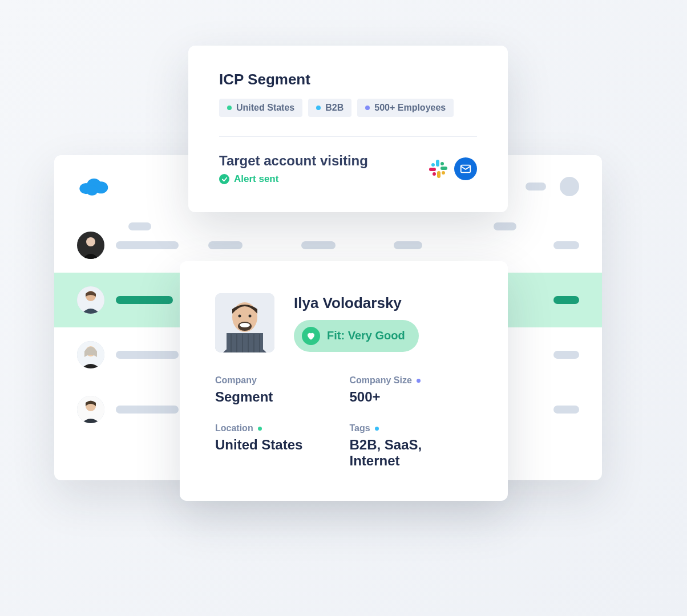 The width and height of the screenshot is (687, 616). What do you see at coordinates (256, 179) in the screenshot?
I see `alert-text: Alert sent` at bounding box center [256, 179].